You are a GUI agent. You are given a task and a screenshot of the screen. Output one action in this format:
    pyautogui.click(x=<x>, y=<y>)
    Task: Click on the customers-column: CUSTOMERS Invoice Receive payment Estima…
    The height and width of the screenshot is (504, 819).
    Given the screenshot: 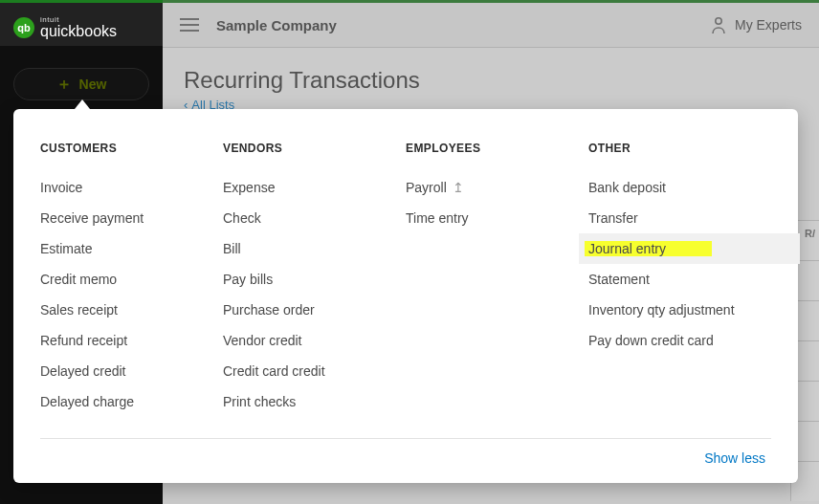 What is the action you would take?
    pyautogui.click(x=132, y=279)
    